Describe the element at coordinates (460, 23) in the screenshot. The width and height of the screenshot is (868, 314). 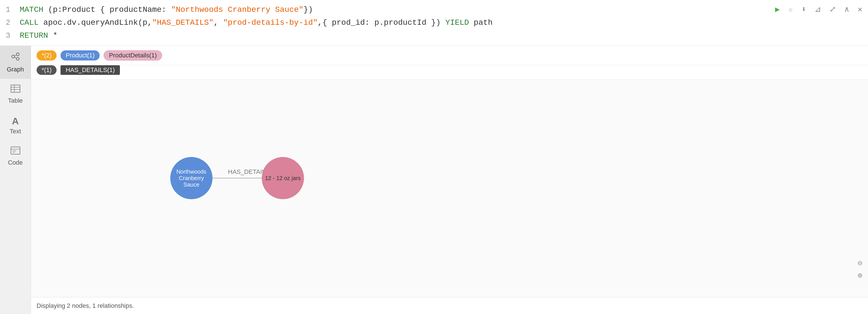
I see `keyword-yield: YIELD` at that location.